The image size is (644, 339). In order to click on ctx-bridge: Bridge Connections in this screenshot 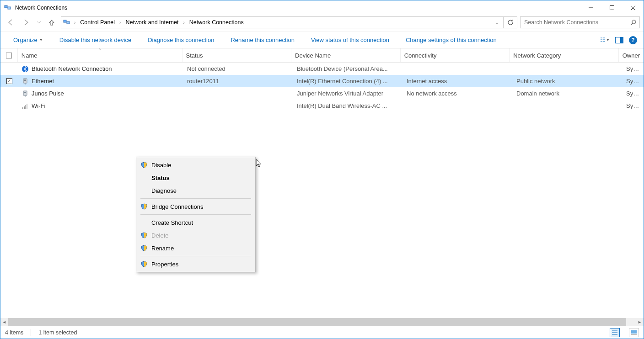, I will do `click(196, 207)`.